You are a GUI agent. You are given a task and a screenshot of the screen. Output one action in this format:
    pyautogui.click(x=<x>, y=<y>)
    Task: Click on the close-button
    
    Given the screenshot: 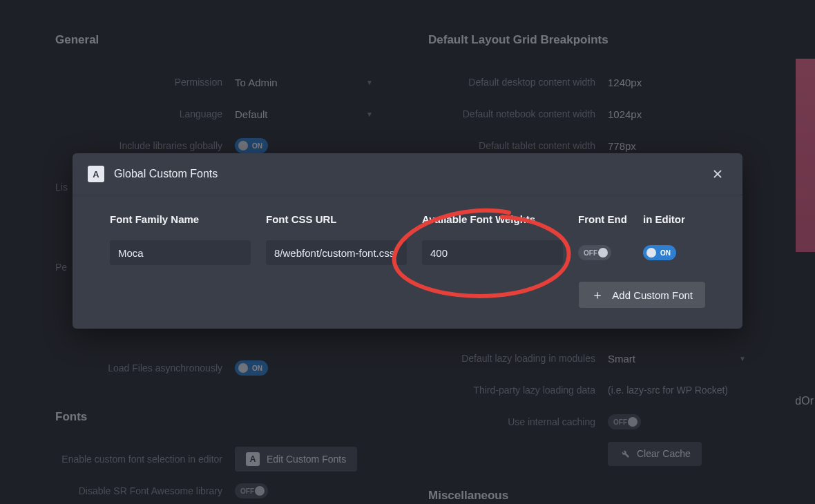 What is the action you would take?
    pyautogui.click(x=718, y=174)
    